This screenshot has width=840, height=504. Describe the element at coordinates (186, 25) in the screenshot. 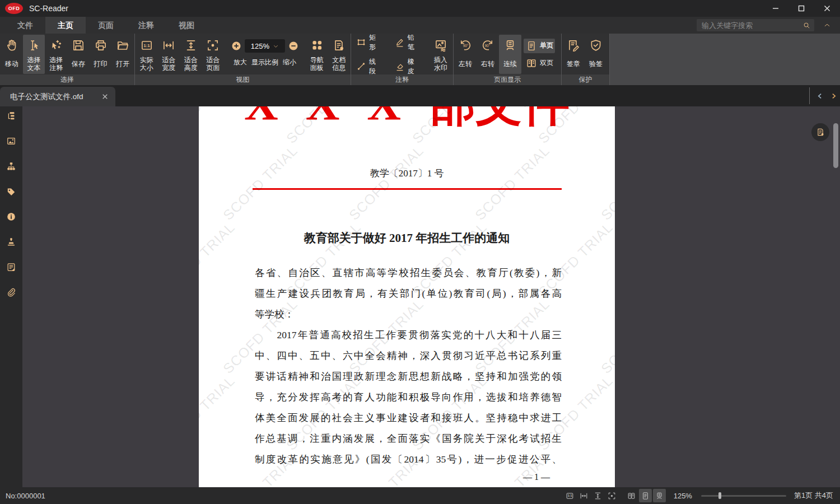

I see `menu-view: 视图` at that location.